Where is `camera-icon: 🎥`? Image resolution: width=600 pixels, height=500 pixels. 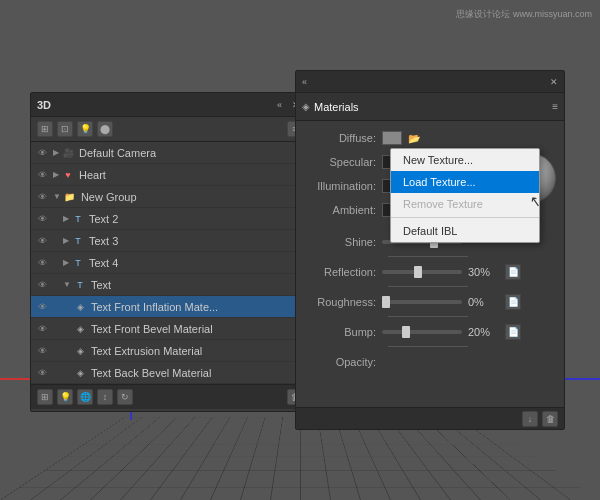 camera-icon: 🎥 is located at coordinates (68, 153).